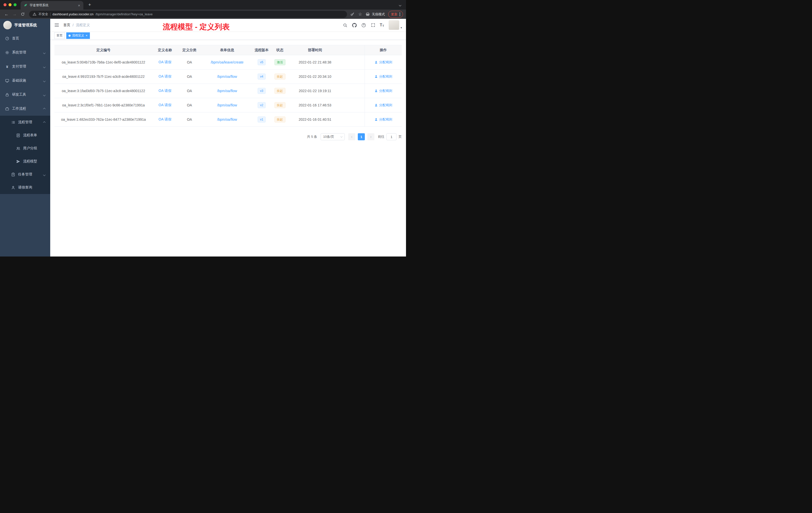 The image size is (812, 513). Describe the element at coordinates (25, 148) in the screenshot. I see `sidebar-item-user-groups: 用户分组` at that location.